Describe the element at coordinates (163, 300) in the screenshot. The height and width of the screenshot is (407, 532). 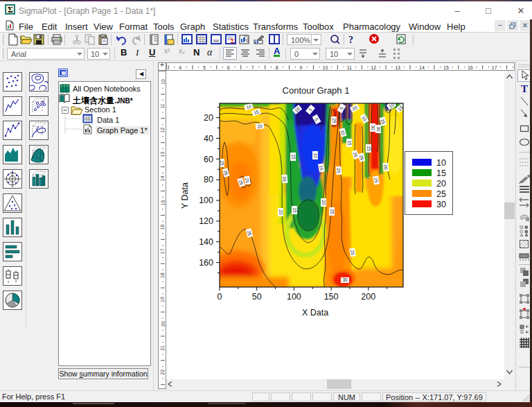
I see `svg-text: 19` at that location.